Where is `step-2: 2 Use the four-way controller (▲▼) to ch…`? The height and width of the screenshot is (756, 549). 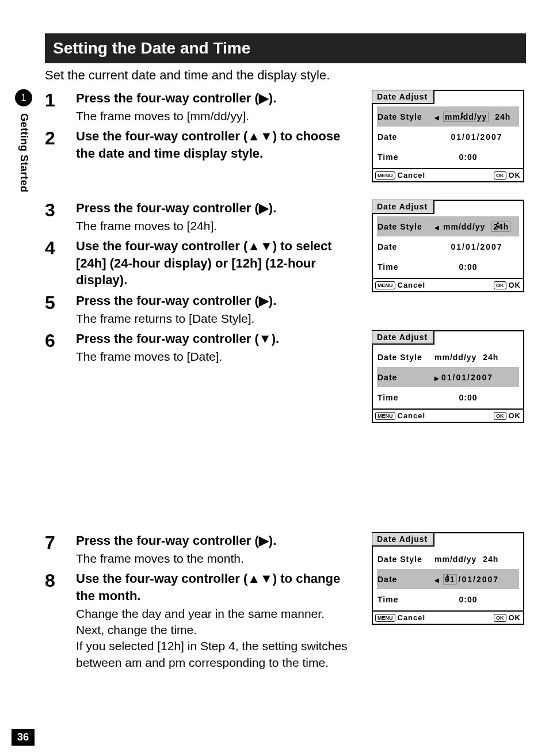
step-2: 2 Use the four-way controller (▲▼) to ch… is located at coordinates (203, 145).